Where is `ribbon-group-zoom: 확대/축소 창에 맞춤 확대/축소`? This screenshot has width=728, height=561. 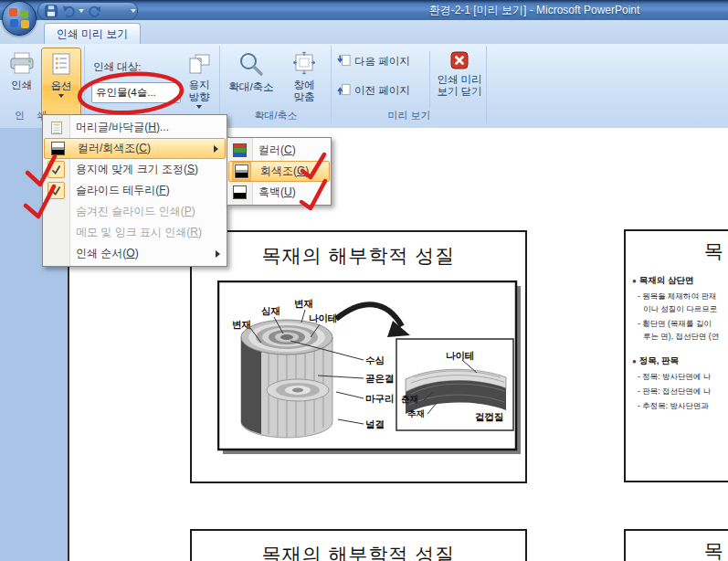
ribbon-group-zoom: 확대/축소 창에 맞춤 확대/축소 is located at coordinates (276, 84).